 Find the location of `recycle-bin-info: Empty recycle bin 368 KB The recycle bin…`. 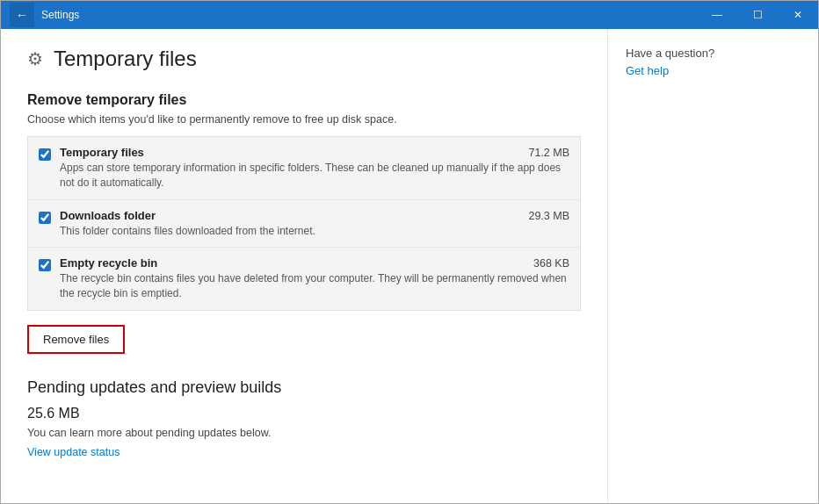

recycle-bin-info: Empty recycle bin 368 KB The recycle bin… is located at coordinates (315, 279).